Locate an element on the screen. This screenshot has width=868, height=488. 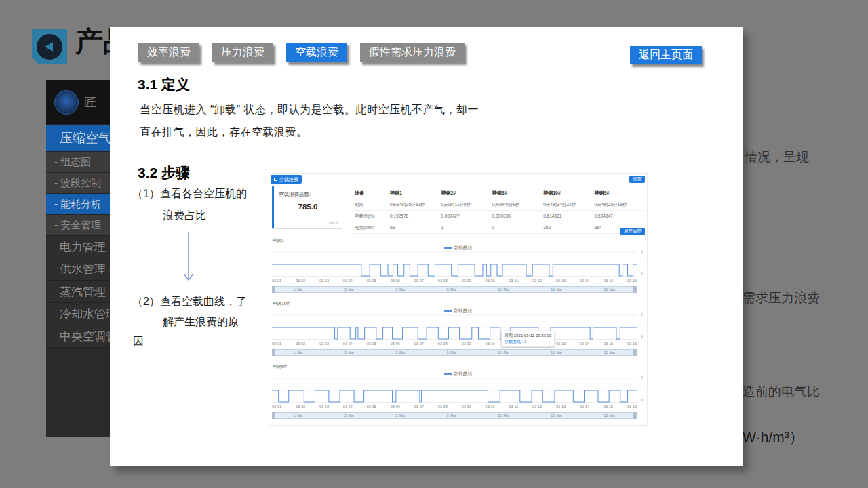
sidebar-item: - 波段控制 is located at coordinates (78, 183).